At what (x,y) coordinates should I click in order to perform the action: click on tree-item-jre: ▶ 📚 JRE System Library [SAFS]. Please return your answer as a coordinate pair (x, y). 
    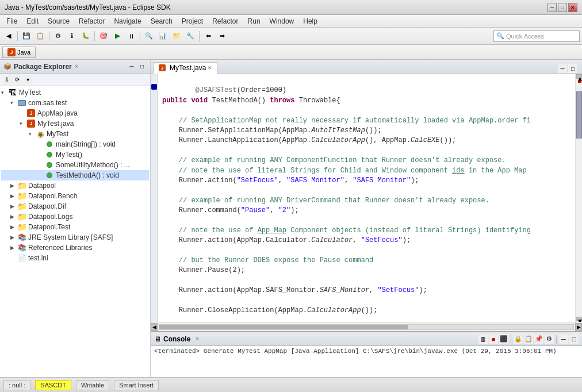
    Looking at the image, I should click on (75, 237).